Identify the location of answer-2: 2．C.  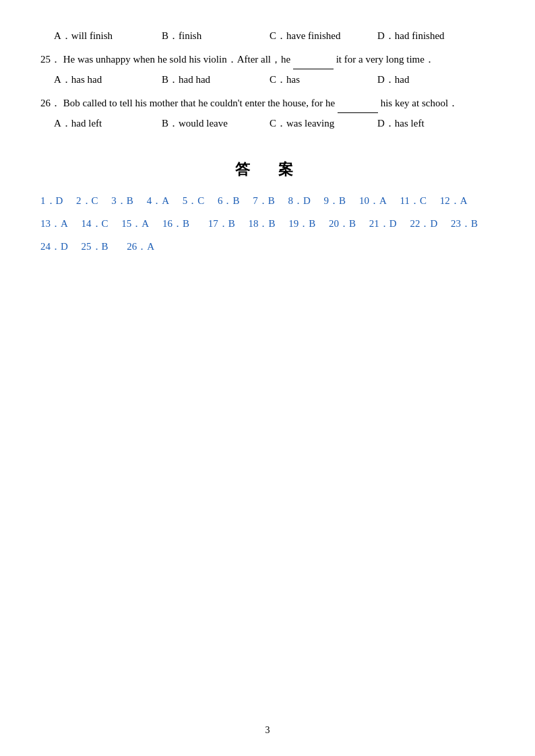
(88, 201).